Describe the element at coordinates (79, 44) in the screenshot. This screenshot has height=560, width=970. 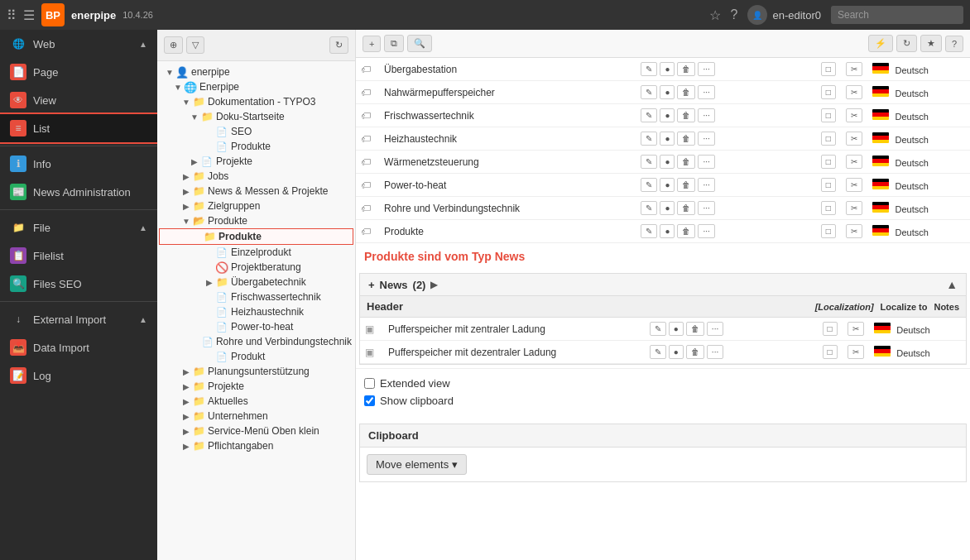
I see `sidebar-item-web: 🌐 Web ▲` at that location.